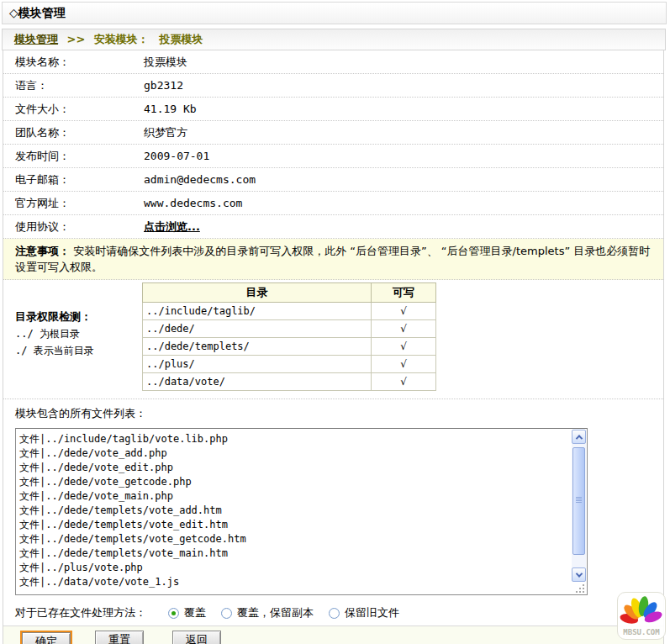 The image size is (670, 644). Describe the element at coordinates (294, 454) in the screenshot. I see `file-line: 文件|../dede/vote_add.php` at that location.